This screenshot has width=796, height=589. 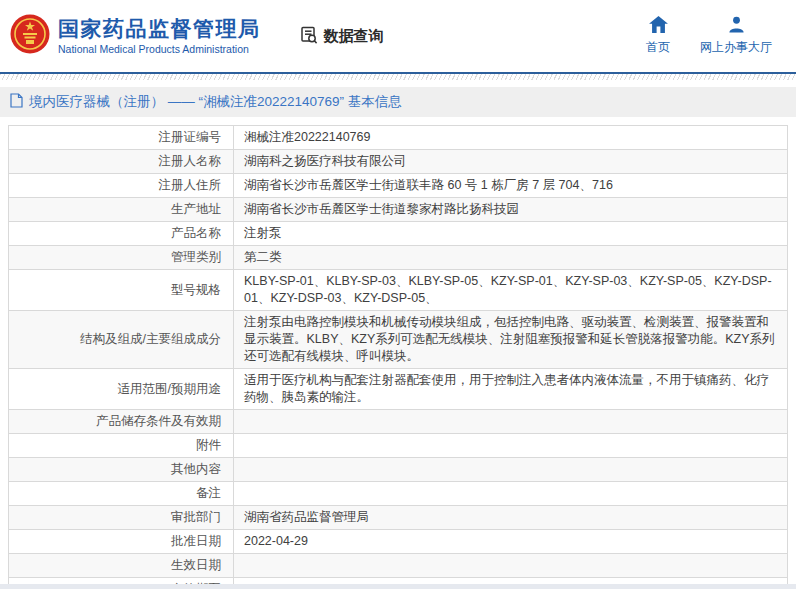 I want to click on table-row: 生产地址湖南省长沙市岳麓区学士街道黎家村路比扬科技园, so click(x=398, y=210).